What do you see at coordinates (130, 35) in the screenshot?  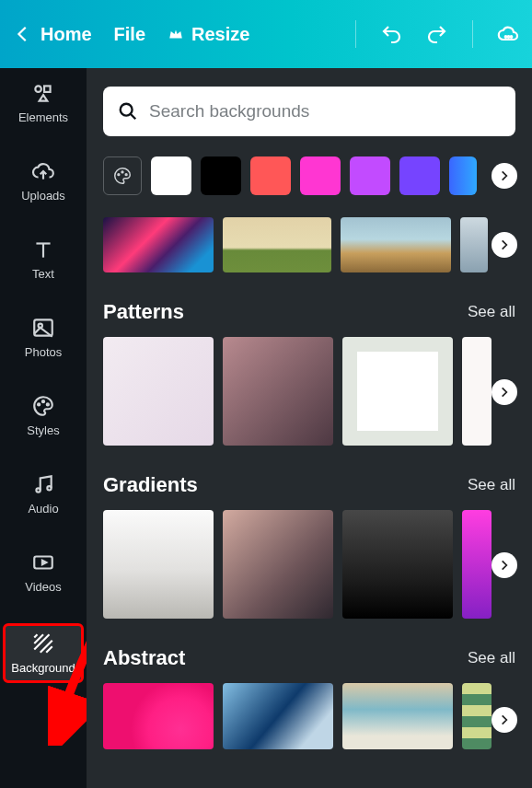 I see `file-menu: File` at bounding box center [130, 35].